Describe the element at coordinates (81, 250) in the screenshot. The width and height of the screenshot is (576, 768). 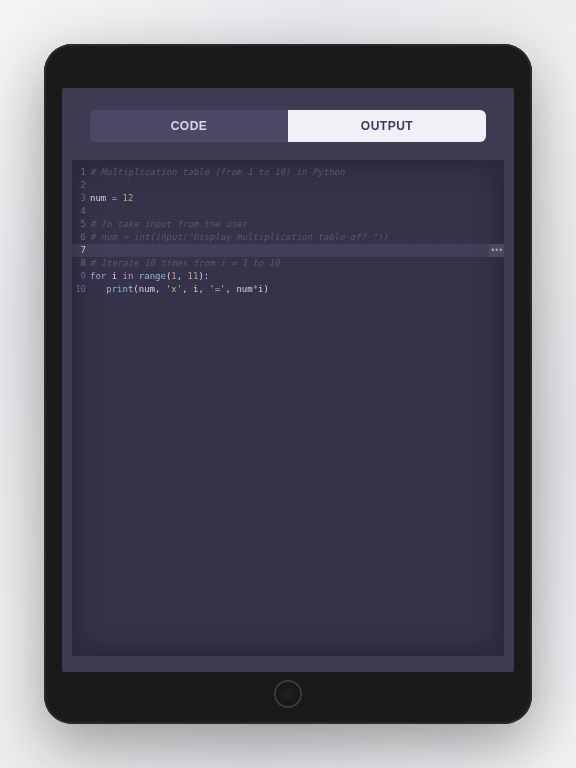
I see `line-number: 7` at that location.